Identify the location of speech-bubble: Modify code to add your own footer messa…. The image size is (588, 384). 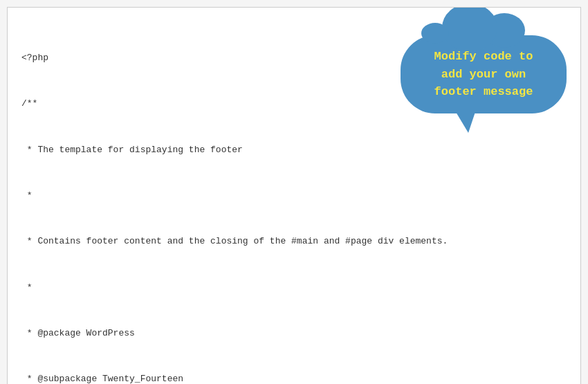
(484, 75).